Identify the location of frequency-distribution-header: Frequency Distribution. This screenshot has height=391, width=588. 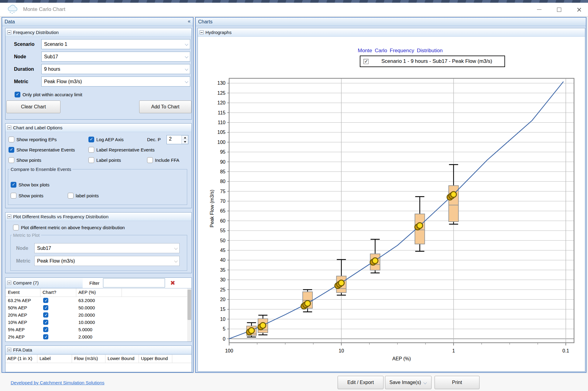
(98, 32).